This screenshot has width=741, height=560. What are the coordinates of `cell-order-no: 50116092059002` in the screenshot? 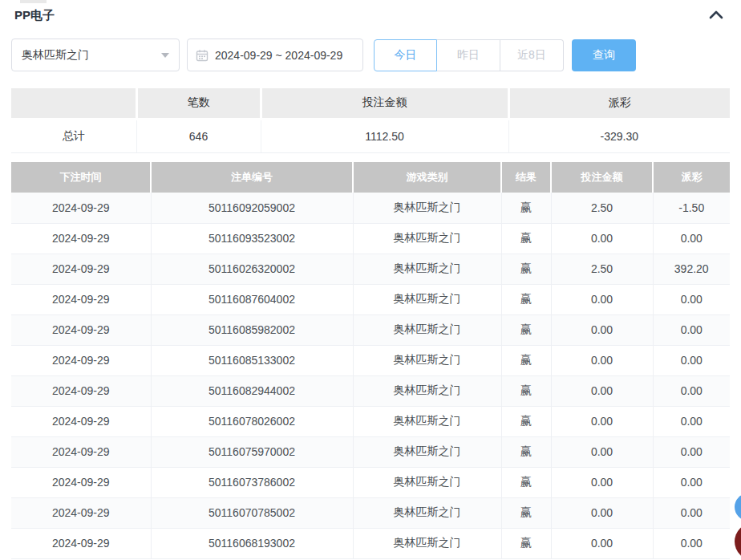 It's located at (252, 208).